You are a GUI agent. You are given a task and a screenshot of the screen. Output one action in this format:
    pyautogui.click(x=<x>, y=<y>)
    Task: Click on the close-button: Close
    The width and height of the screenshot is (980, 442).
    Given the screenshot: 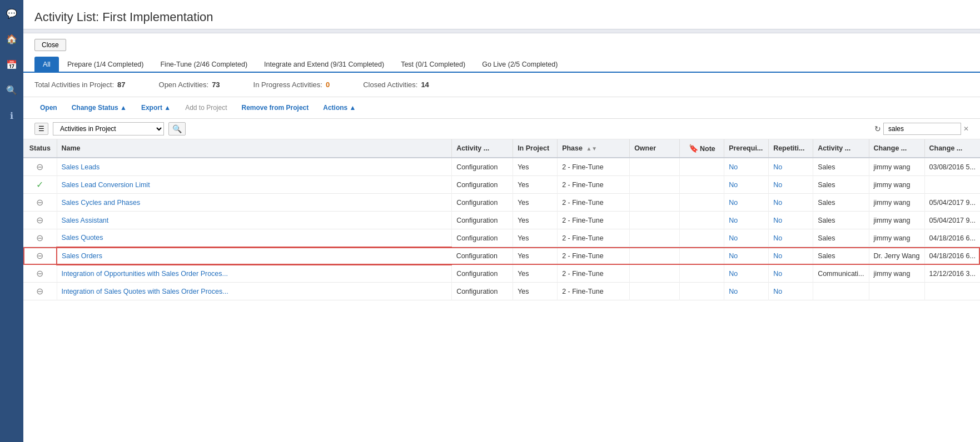 What is the action you would take?
    pyautogui.click(x=50, y=45)
    